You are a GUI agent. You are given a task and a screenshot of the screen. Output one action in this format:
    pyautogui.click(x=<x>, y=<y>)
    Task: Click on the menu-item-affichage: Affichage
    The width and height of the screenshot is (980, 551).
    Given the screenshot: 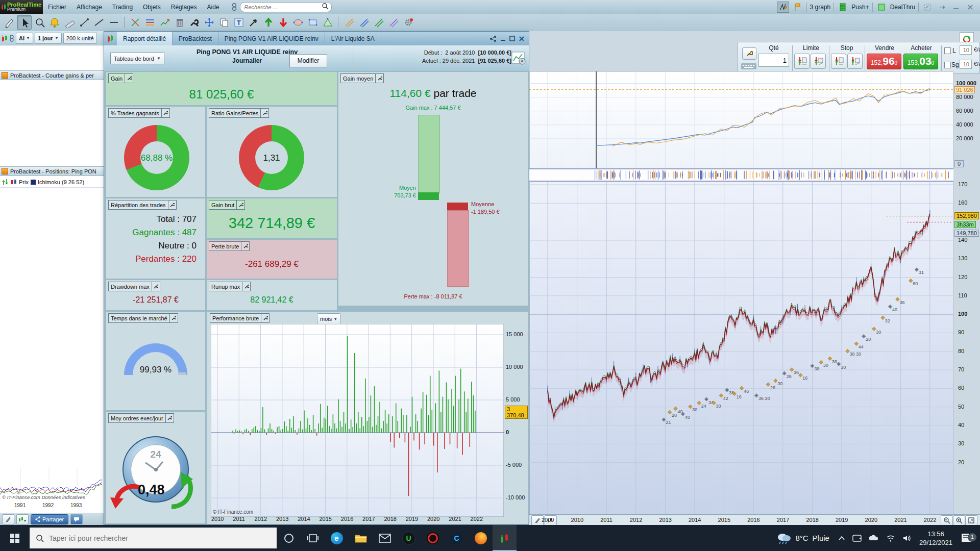 What is the action you would take?
    pyautogui.click(x=89, y=7)
    